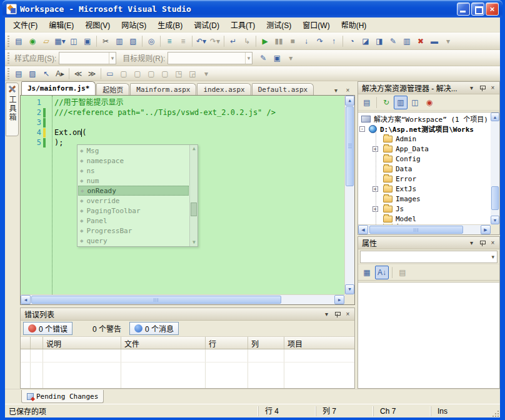 This screenshot has width=505, height=420. I want to click on start-debugging-icon: ▶, so click(265, 41).